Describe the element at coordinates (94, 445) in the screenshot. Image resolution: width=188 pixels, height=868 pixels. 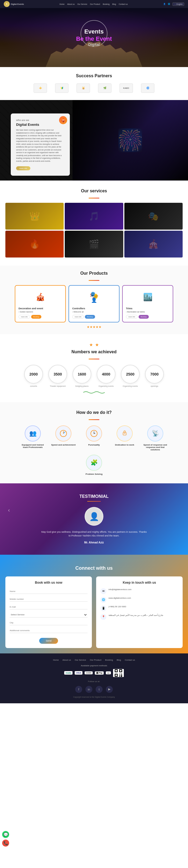
I see `how-label-3: Punctuality` at that location.